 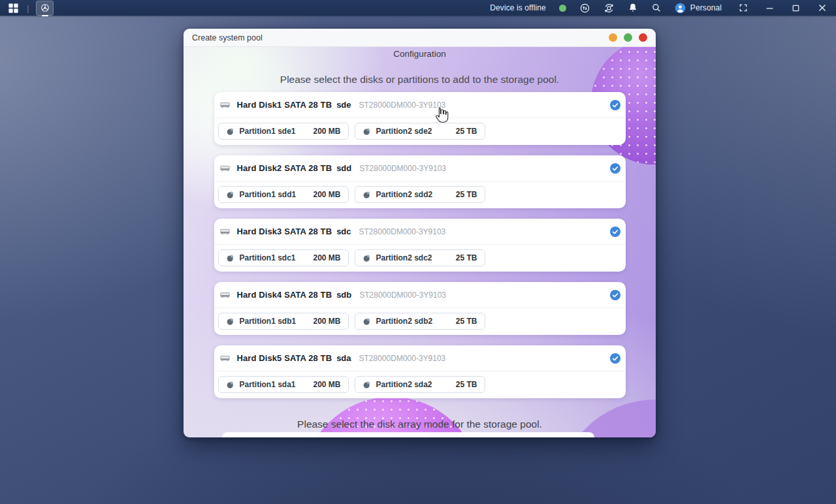 I want to click on disk-title: Hard Disk1 SATA 28 TB, so click(x=285, y=104).